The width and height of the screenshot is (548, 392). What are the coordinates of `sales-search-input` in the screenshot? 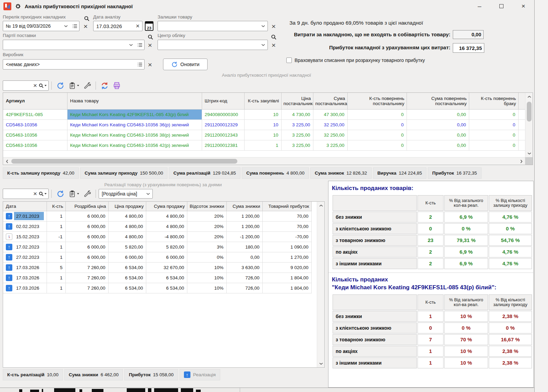 It's located at (18, 194).